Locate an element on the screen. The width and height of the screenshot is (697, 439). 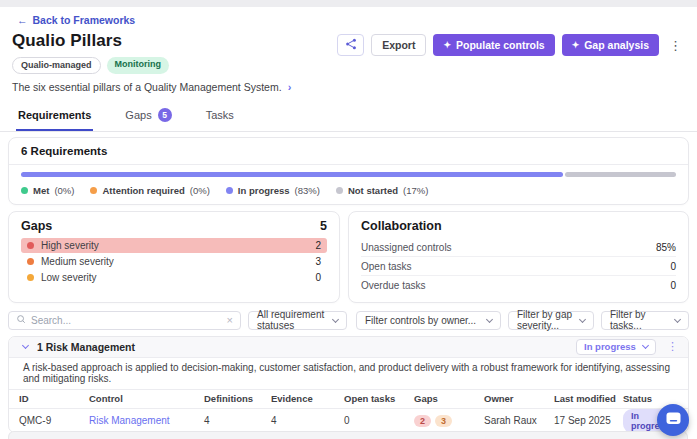
tab-tasks: Tasks is located at coordinates (220, 116).